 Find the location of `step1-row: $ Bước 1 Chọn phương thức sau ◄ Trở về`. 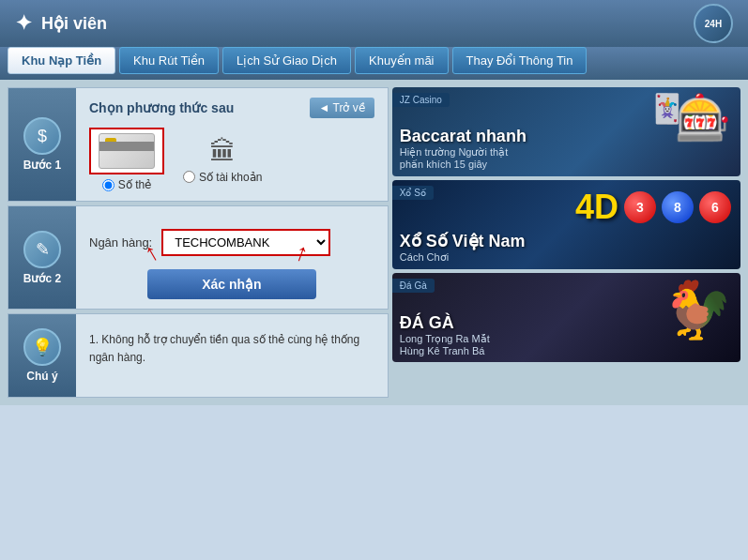

step1-row: $ Bước 1 Chọn phương thức sau ◄ Trở về is located at coordinates (198, 144).